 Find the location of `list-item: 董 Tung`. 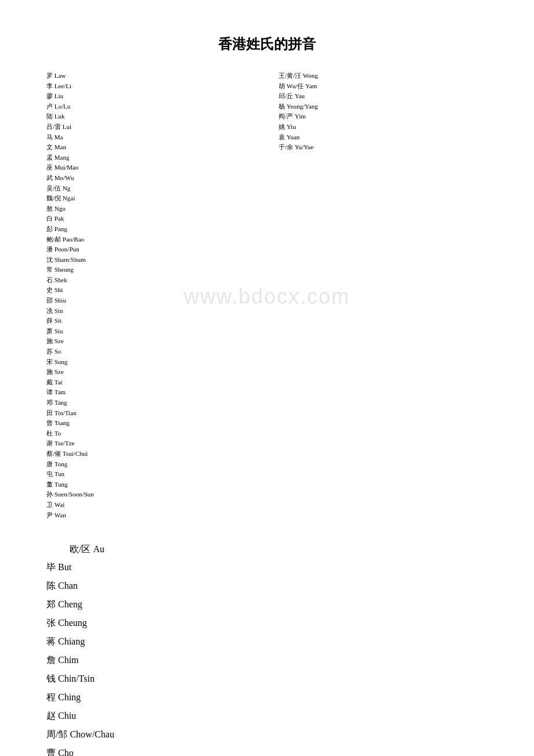

list-item: 董 Tung is located at coordinates (151, 485).